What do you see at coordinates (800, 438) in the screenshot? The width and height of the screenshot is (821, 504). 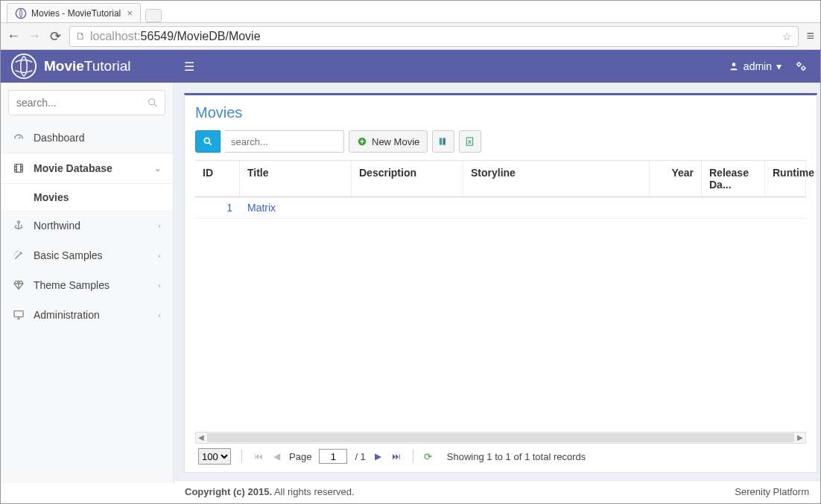 I see `scroll-right-icon: ▶` at bounding box center [800, 438].